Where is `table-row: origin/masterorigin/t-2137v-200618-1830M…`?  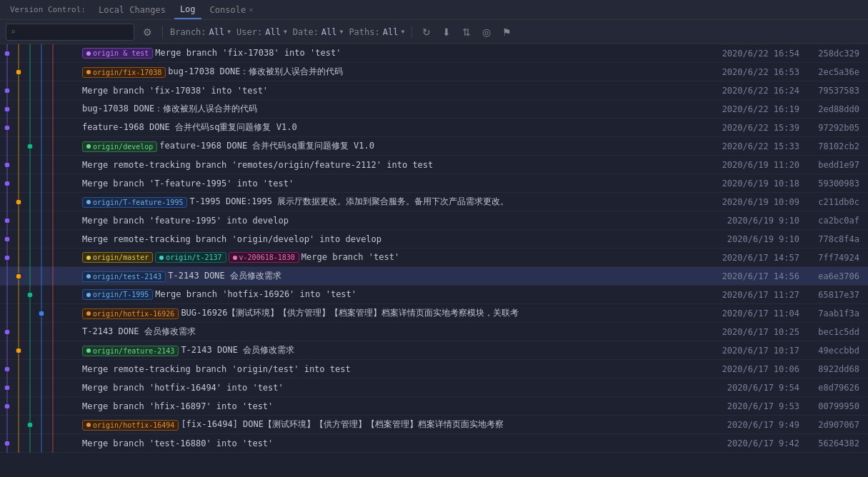 table-row: origin/masterorigin/t-2137v-200618-1830M… is located at coordinates (434, 258).